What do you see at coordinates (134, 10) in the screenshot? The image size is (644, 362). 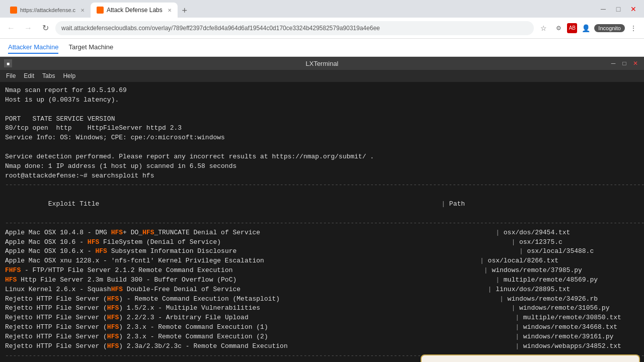 I see `tab-2: Attack Defense Labs ✕` at bounding box center [134, 10].